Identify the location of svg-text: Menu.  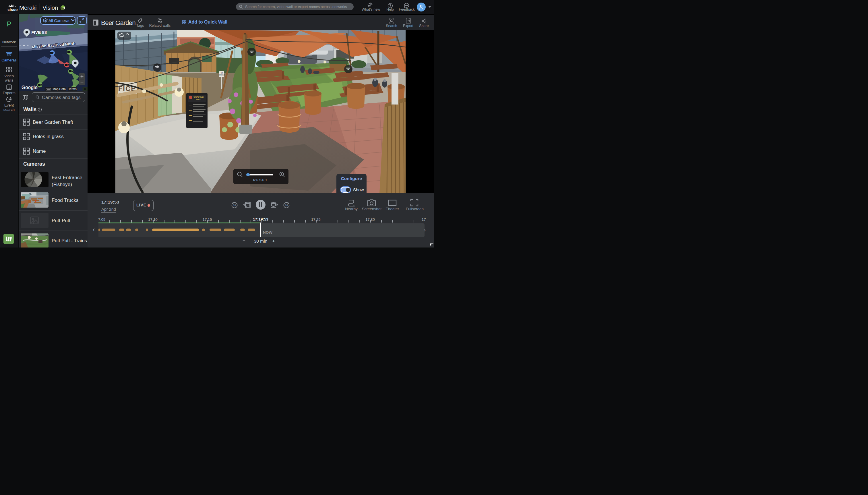
(199, 100).